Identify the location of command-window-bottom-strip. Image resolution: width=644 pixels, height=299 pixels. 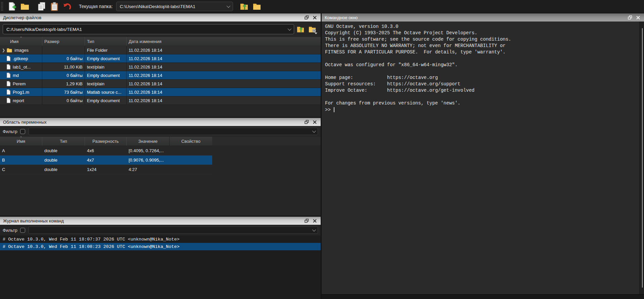
(483, 297).